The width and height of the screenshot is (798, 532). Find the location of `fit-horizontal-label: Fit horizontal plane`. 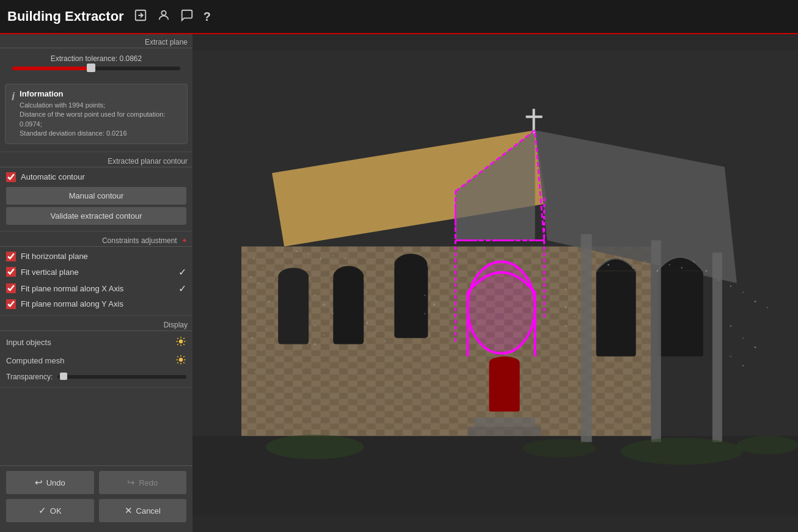

fit-horizontal-label: Fit horizontal plane is located at coordinates (54, 257).